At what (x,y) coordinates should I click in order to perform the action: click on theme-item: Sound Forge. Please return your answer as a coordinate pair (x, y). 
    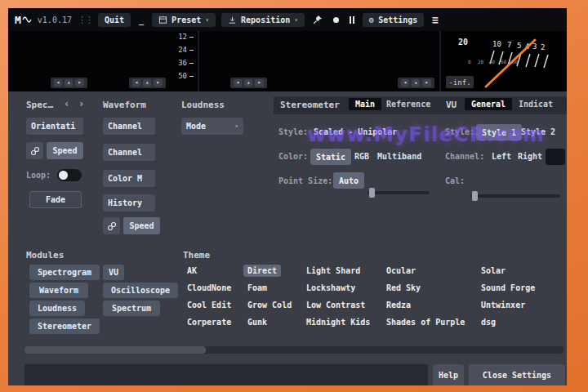
    Looking at the image, I should click on (508, 287).